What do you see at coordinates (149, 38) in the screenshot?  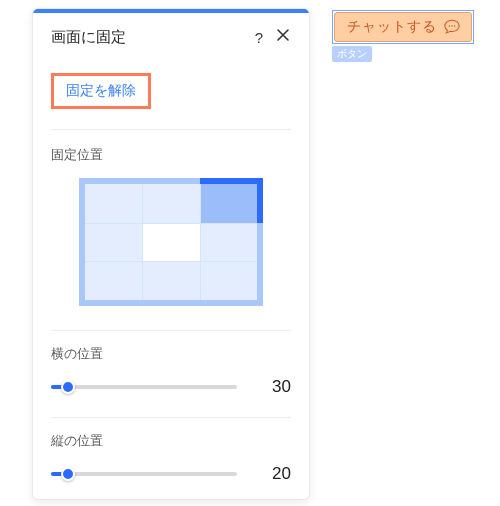 I see `panel-title: 画面に固定` at bounding box center [149, 38].